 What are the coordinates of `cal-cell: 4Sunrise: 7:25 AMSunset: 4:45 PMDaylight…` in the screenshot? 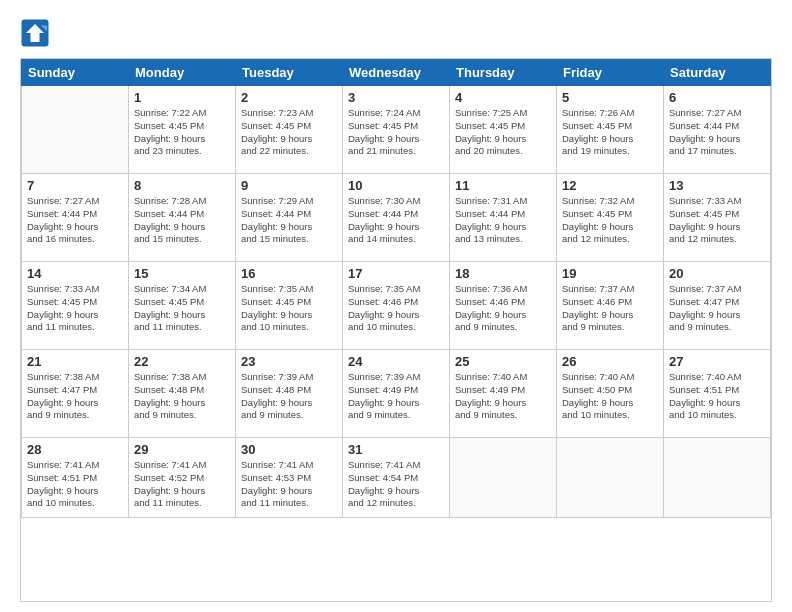 It's located at (504, 130).